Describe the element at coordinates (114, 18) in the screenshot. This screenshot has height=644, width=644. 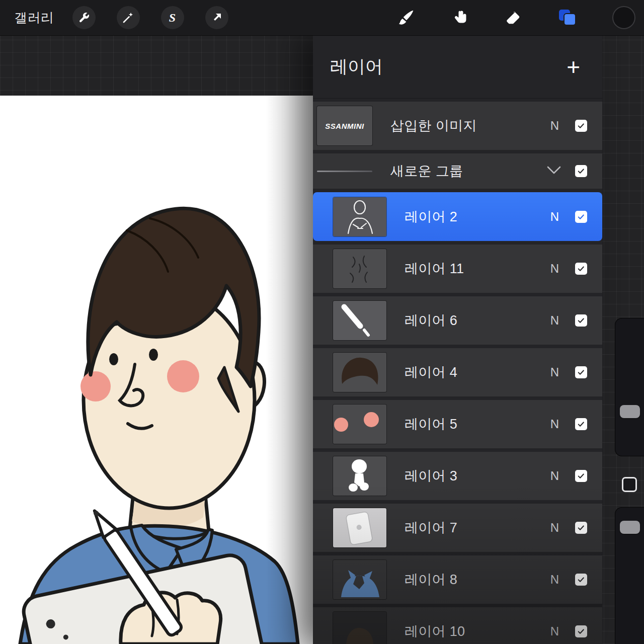
I see `toolbar-left: 갤러리 S` at that location.